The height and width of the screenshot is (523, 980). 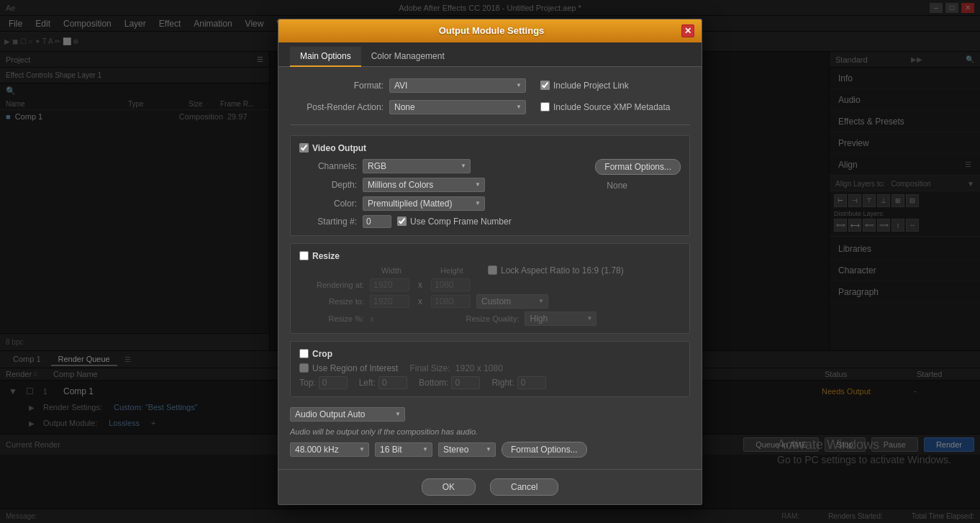 I want to click on modal-close-button: ✕, so click(x=688, y=31).